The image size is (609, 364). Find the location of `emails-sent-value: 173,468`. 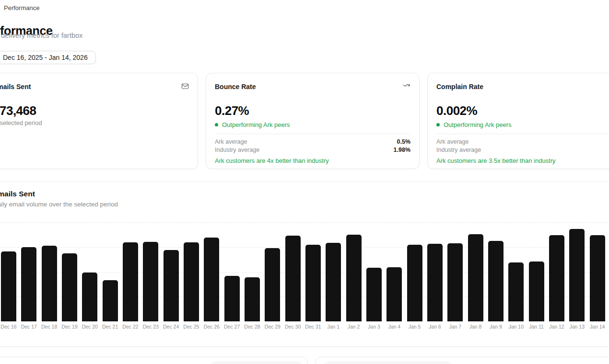

emails-sent-value: 173,468 is located at coordinates (94, 111).